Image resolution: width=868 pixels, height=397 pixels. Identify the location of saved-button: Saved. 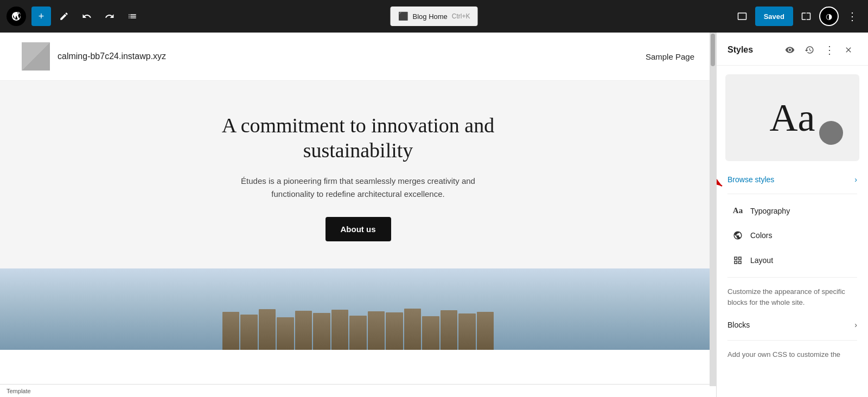
(774, 16).